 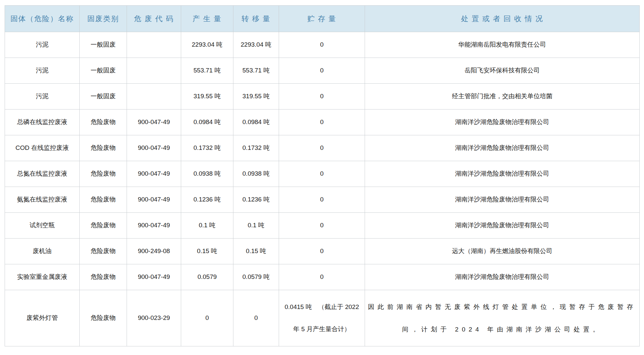 What do you see at coordinates (503, 318) in the screenshot?
I see `table-cell-disposal: 因此前湖南省内暂无废紫外线灯管处置单位，现暂存于危废暂存间，计划于 2024 年…` at bounding box center [503, 318].